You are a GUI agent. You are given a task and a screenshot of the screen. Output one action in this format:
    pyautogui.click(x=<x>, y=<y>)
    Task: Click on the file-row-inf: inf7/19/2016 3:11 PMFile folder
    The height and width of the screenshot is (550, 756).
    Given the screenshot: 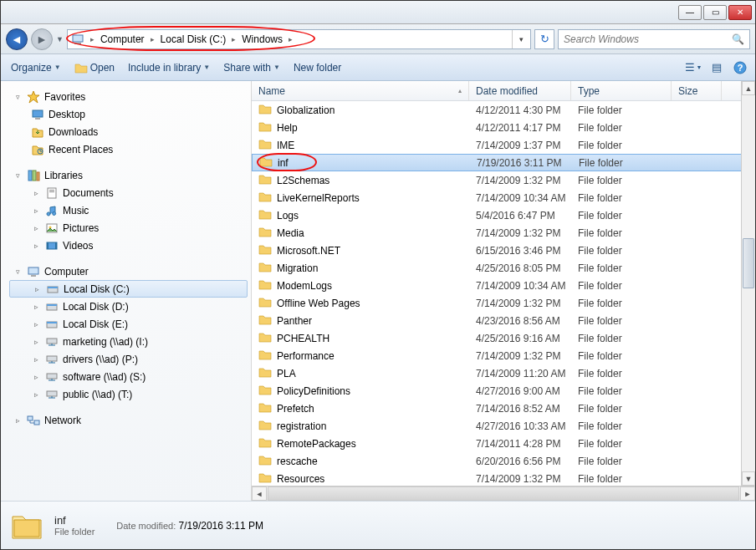 What is the action you would take?
    pyautogui.click(x=503, y=162)
    